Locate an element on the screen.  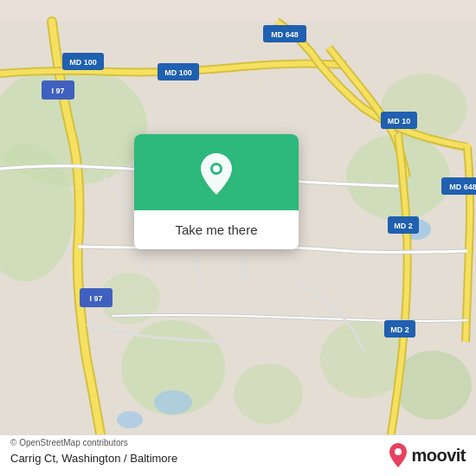
osm-attribution: © OpenStreetMap contributors is located at coordinates (69, 443).